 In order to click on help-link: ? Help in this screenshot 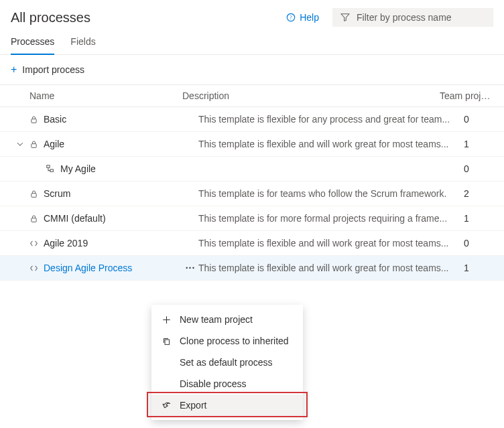, I will do `click(303, 17)`.